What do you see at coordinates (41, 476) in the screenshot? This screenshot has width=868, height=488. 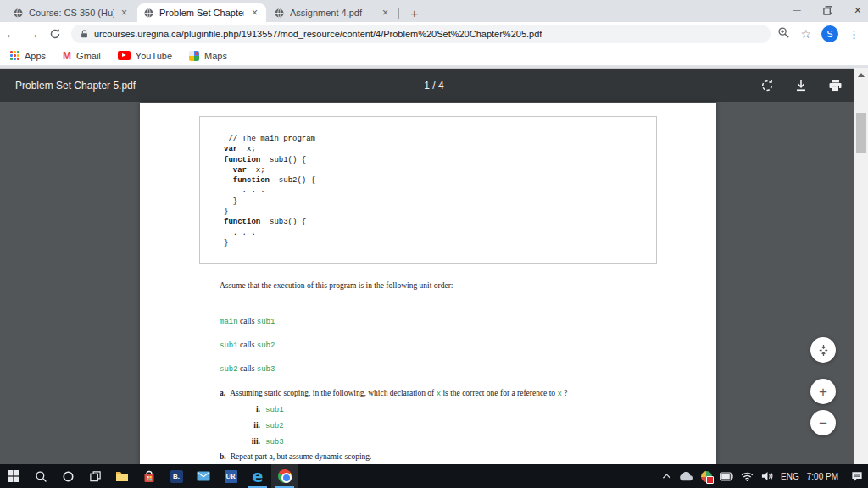 I see `taskbar-search-button` at bounding box center [41, 476].